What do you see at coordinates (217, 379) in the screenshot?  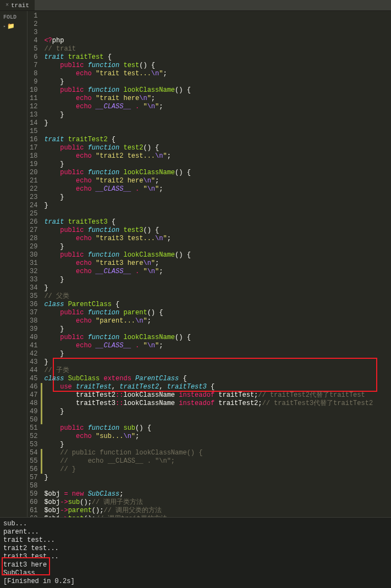 I see `code-line: class SubClass extends ParentClass {` at bounding box center [217, 379].